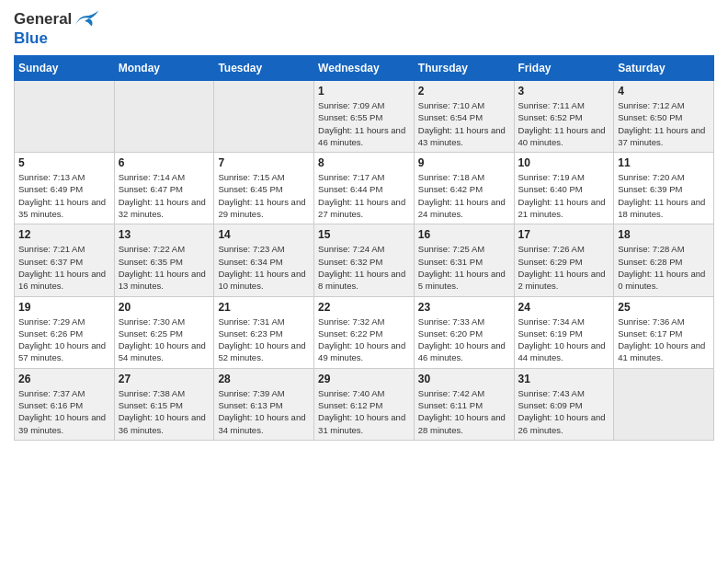  Describe the element at coordinates (564, 267) in the screenshot. I see `day-info: Sunrise: 7:26 AM Sunset: 6:29 PM Dayligh…` at that location.